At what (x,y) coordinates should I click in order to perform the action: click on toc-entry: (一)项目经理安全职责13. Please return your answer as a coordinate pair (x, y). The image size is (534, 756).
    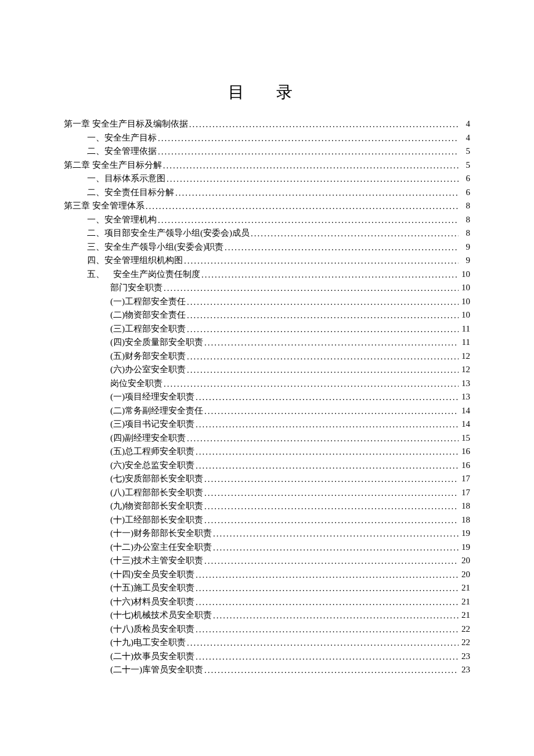
    Looking at the image, I should click on (267, 397).